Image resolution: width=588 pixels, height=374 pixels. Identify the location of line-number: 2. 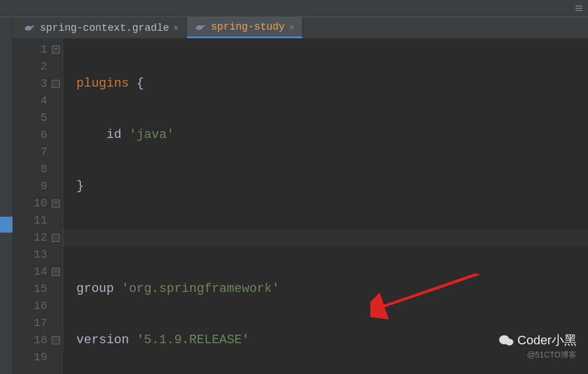
(38, 67).